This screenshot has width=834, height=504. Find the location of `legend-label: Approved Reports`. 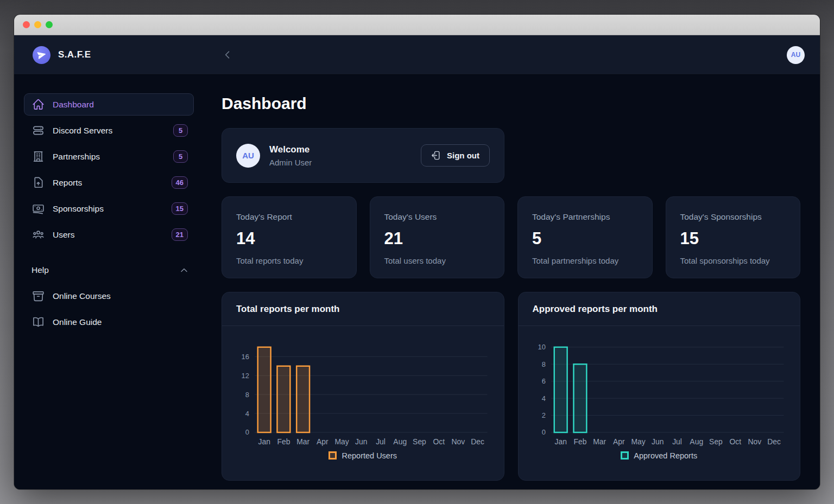

legend-label: Approved Reports is located at coordinates (666, 456).